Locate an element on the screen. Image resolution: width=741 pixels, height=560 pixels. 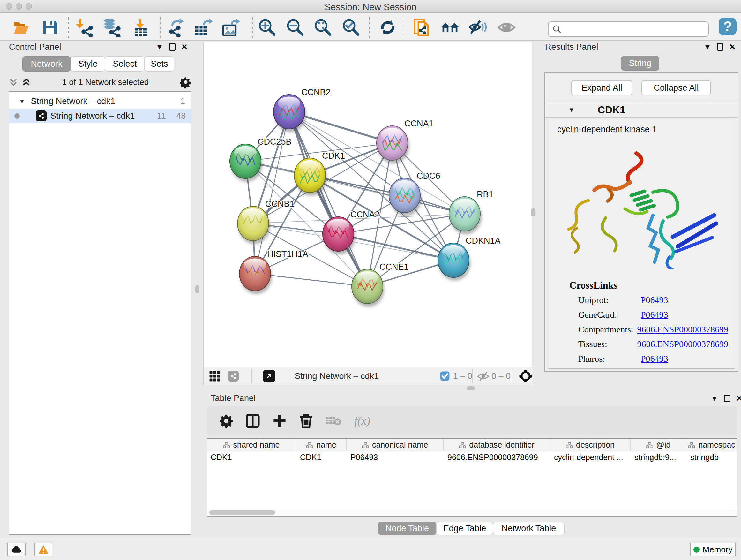
show-graphics-icon is located at coordinates (507, 27).